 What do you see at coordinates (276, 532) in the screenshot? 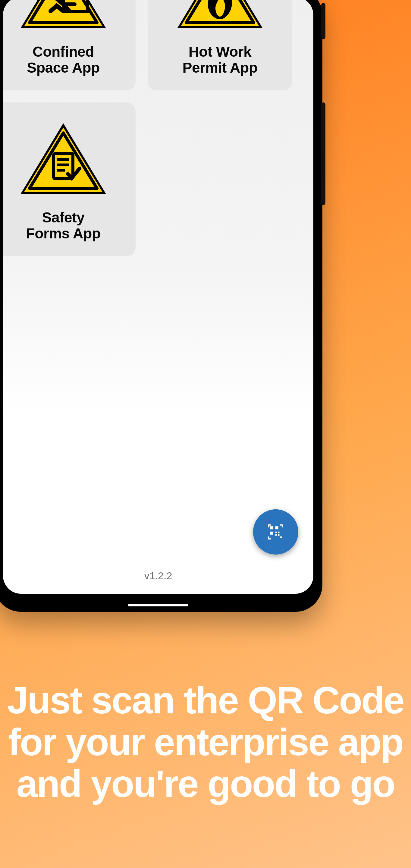
I see `qr-code-icon` at bounding box center [276, 532].